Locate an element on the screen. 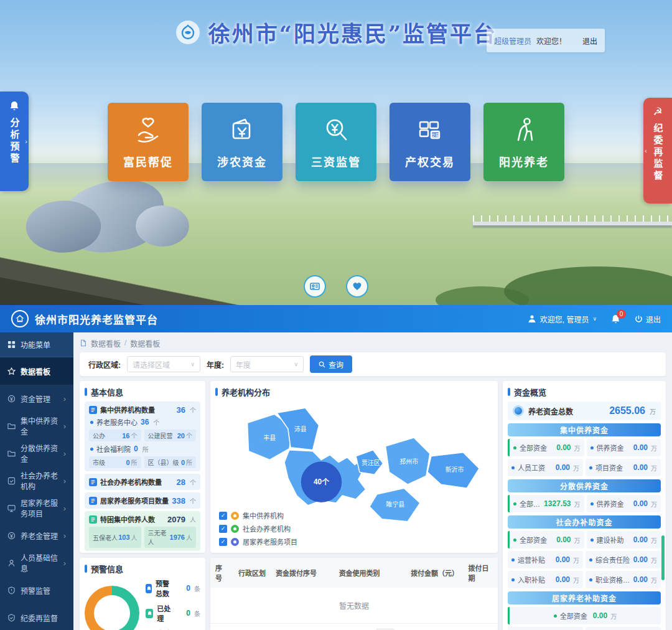 The image size is (672, 630). welcome-label: 欢迎您, 管理员 is located at coordinates (565, 319).